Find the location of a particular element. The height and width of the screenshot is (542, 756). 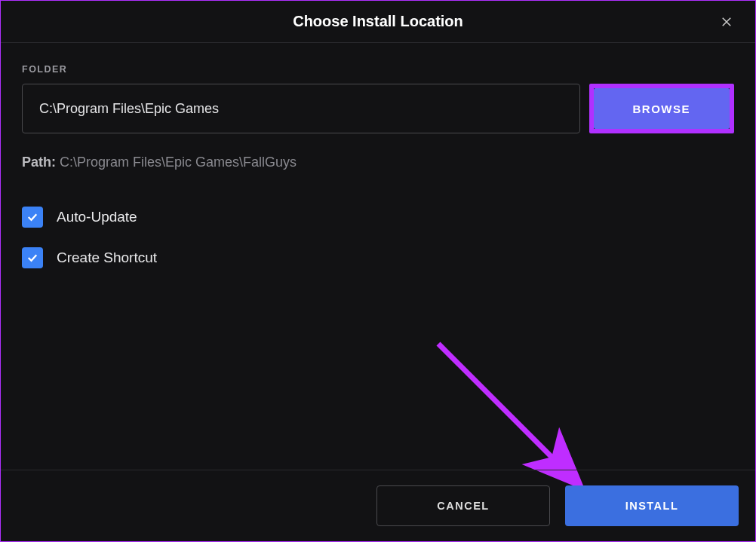

path-label: Path: is located at coordinates (39, 162).